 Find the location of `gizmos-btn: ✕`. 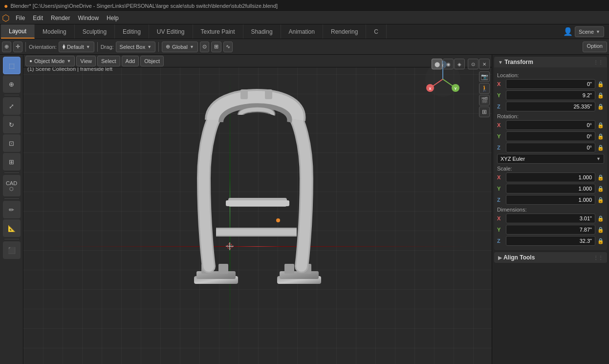

gizmos-btn: ✕ is located at coordinates (484, 64).